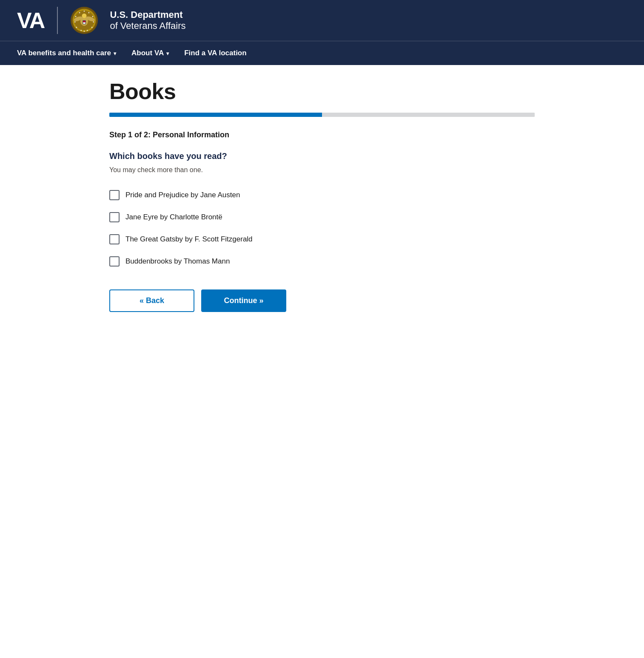  I want to click on question-hint: You may check more than one., so click(322, 170).